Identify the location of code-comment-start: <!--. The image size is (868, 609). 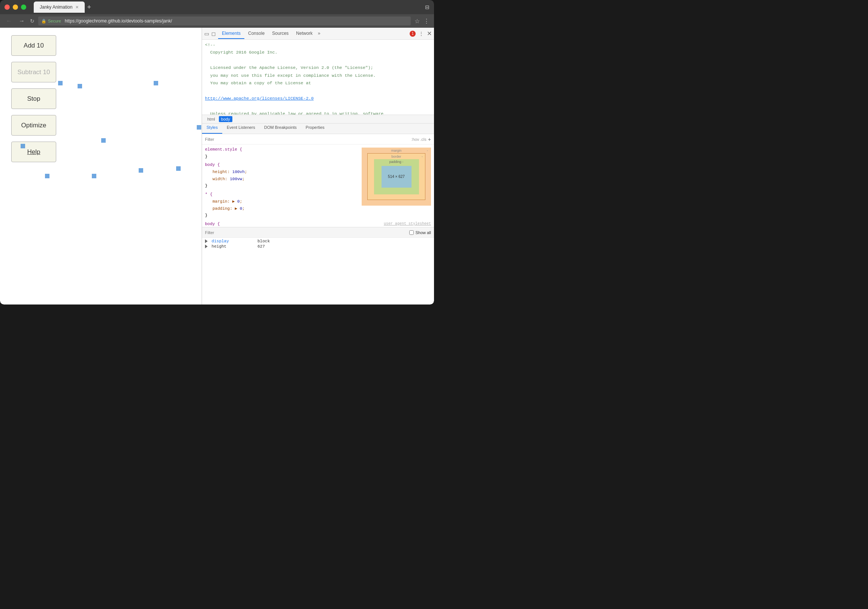
(318, 45).